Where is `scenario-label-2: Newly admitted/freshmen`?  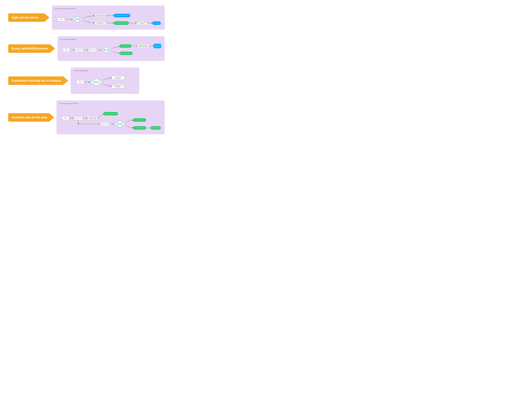
scenario-label-2: Newly admitted/freshmen is located at coordinates (31, 48).